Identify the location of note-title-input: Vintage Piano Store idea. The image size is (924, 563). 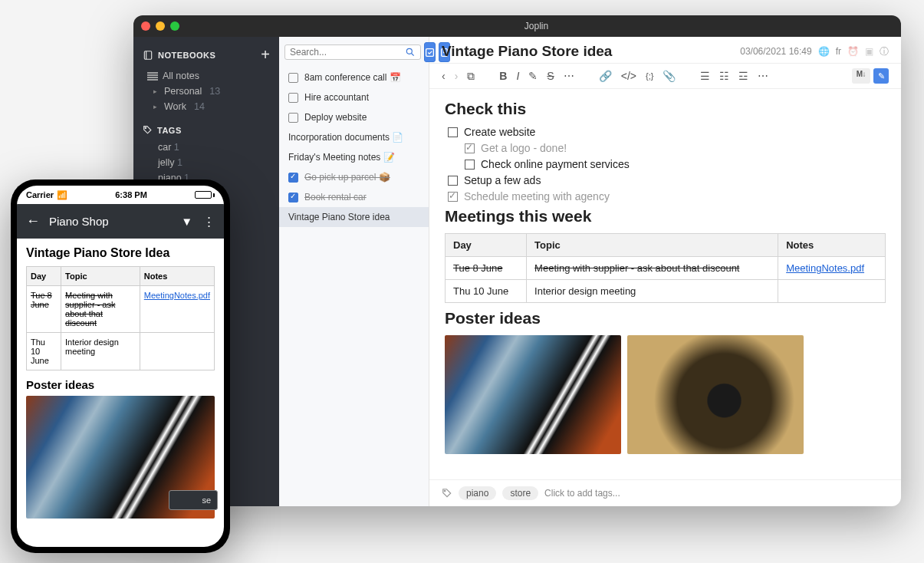
(527, 51).